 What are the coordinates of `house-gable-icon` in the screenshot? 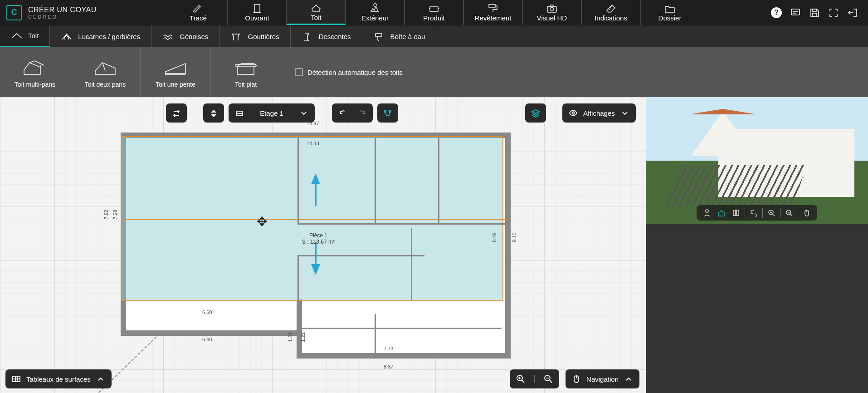 It's located at (105, 67).